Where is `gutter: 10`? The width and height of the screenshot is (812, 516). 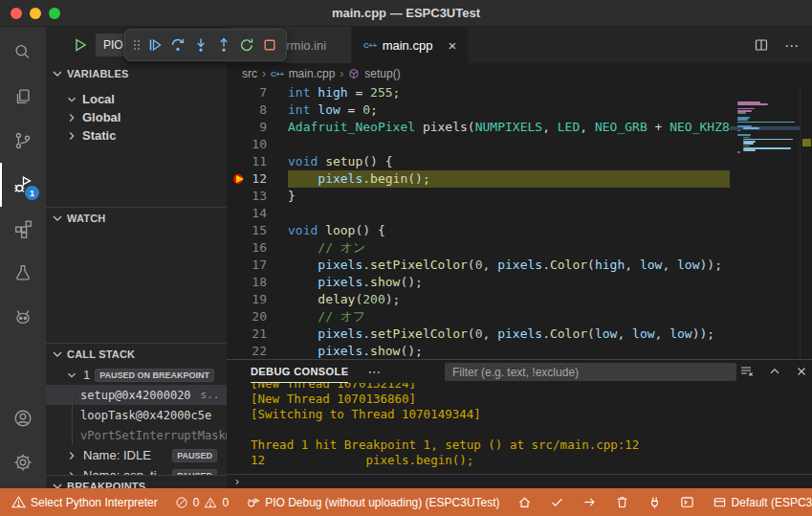
gutter: 10 is located at coordinates (257, 145).